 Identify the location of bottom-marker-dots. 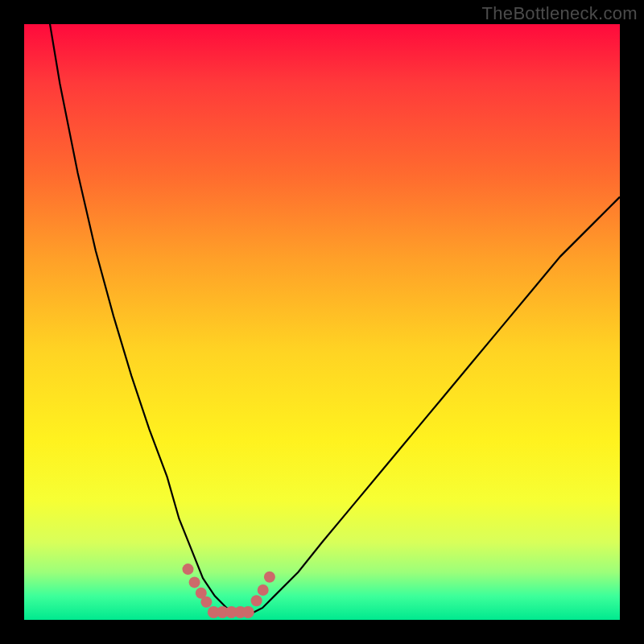
(229, 591).